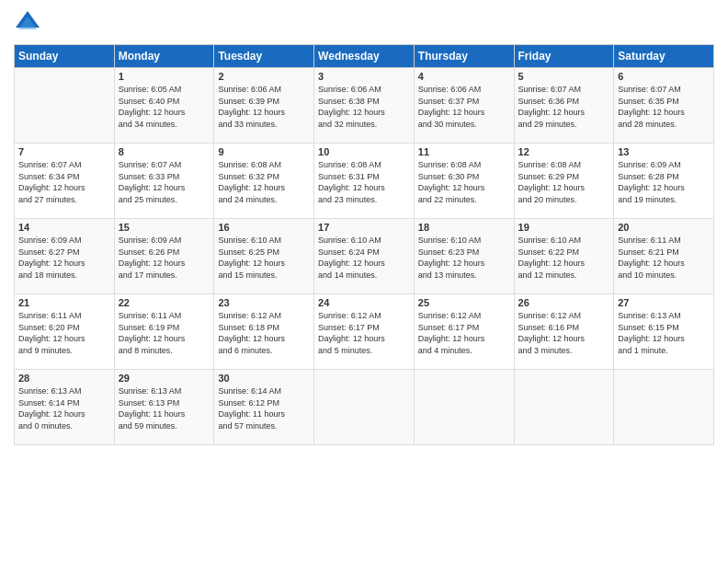 The height and width of the screenshot is (563, 728). What do you see at coordinates (264, 152) in the screenshot?
I see `day-number: 9` at bounding box center [264, 152].